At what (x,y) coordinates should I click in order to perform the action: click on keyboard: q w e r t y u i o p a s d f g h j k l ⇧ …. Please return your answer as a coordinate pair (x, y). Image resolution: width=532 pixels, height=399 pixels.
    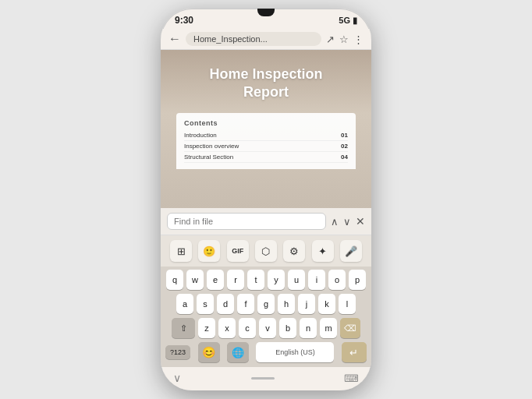
    Looking at the image, I should click on (266, 316).